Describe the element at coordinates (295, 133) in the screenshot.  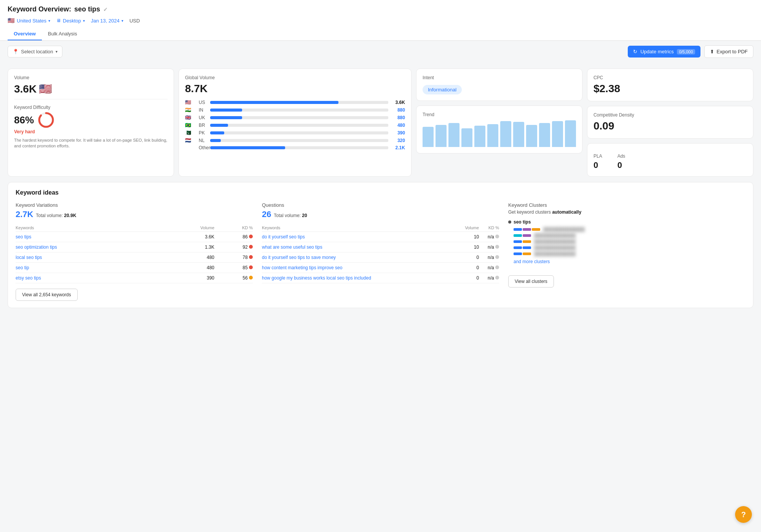
I see `gv-row: 🇵🇰 PK 390` at that location.